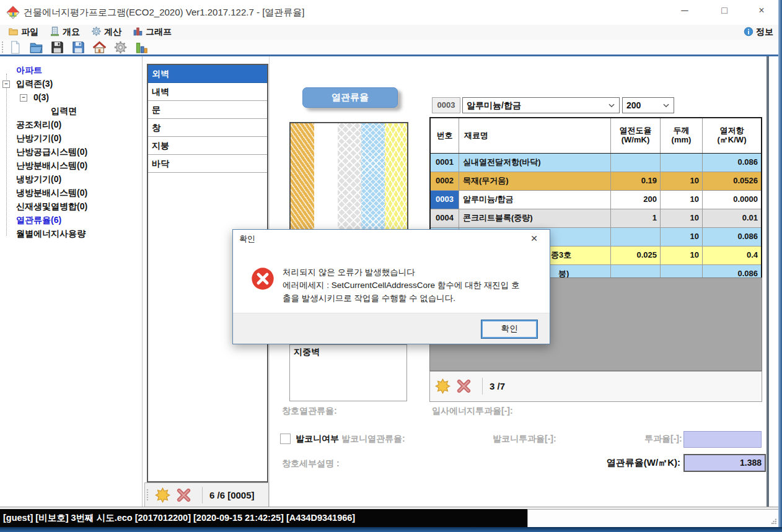 The width and height of the screenshot is (782, 532). I want to click on chevron-down-icon, so click(612, 107).